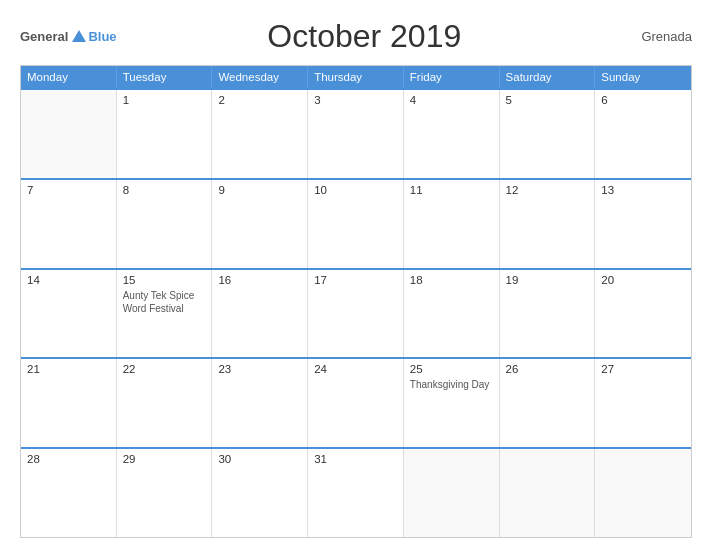 The image size is (712, 550). What do you see at coordinates (356, 224) in the screenshot?
I see `calendar-cell: 10` at bounding box center [356, 224].